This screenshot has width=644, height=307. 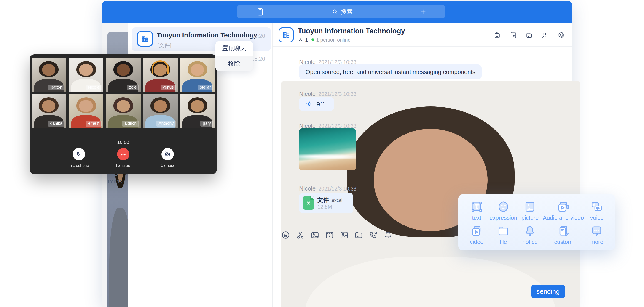 What do you see at coordinates (123, 165) in the screenshot?
I see `hangup-label: hang up` at bounding box center [123, 165].